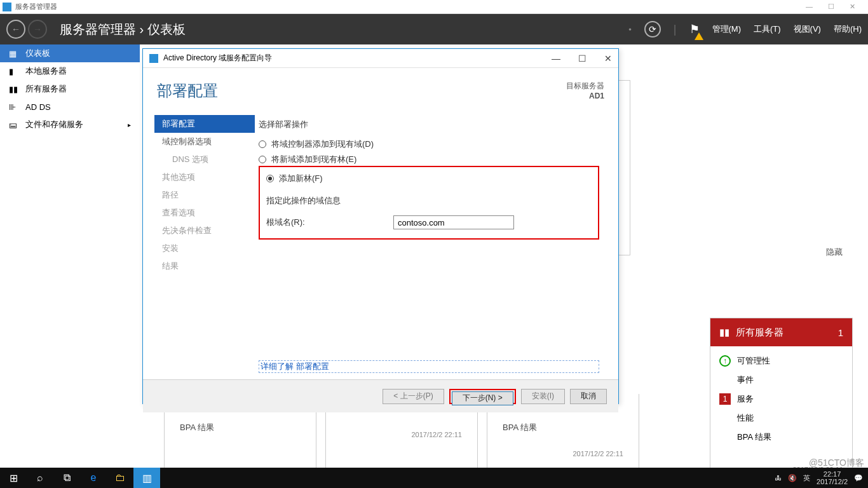  I want to click on status-label: 可管理性, so click(754, 361).